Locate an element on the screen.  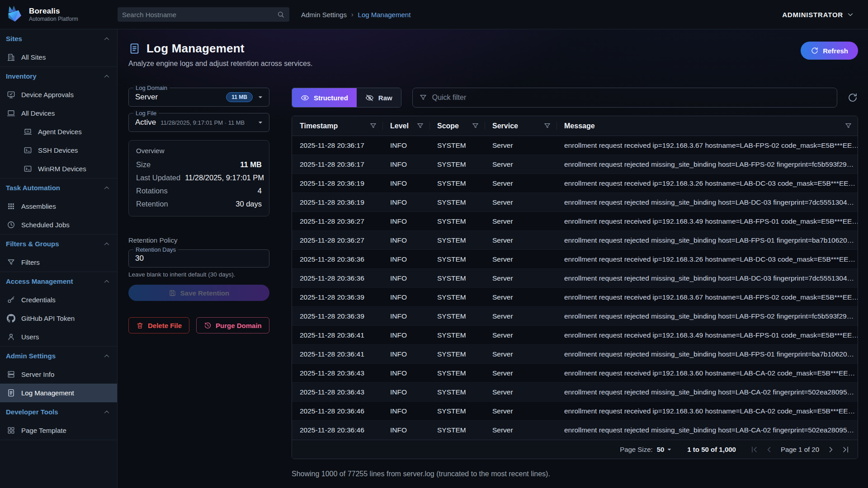
sidebar-section-header-admin-settings: Admin Settings is located at coordinates (59, 356).